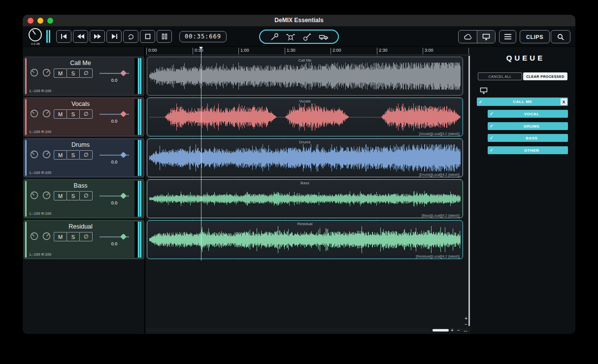  Describe the element at coordinates (36, 36) in the screenshot. I see `master-gain-knob: 0.0 dB` at that location.